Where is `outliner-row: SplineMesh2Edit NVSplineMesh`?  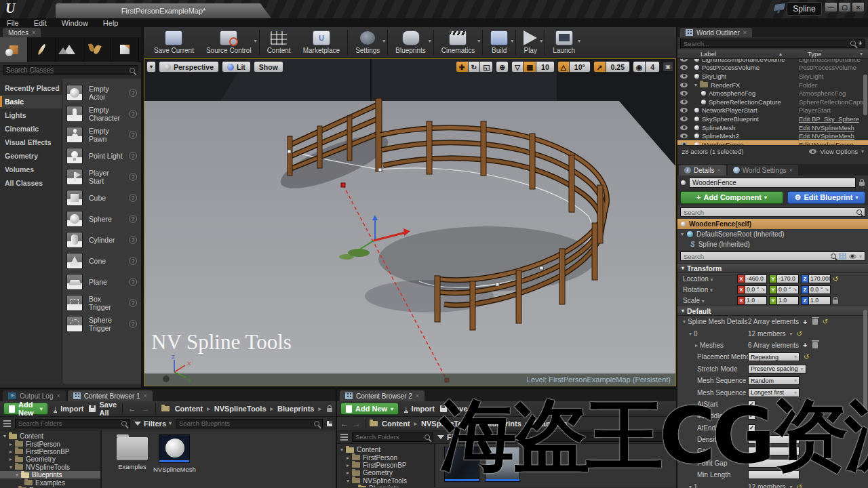
outliner-row: SplineMesh2Edit NVSplineMesh is located at coordinates (773, 136).